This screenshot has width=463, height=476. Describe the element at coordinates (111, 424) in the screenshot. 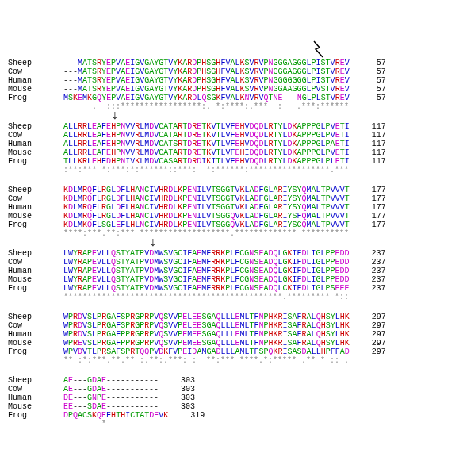

I see `consensus: *` at that location.